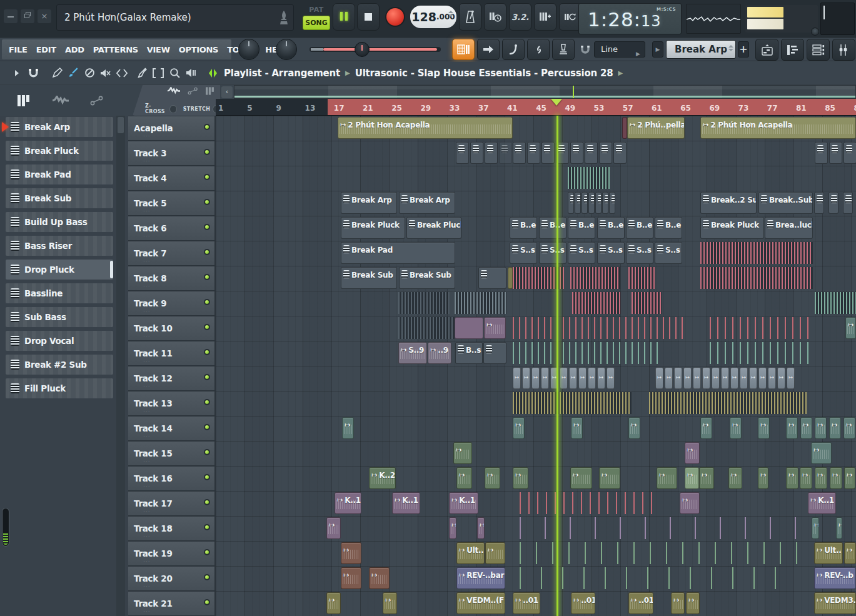 The height and width of the screenshot is (616, 856). Describe the element at coordinates (97, 101) in the screenshot. I see `automation-tab-icon` at that location.